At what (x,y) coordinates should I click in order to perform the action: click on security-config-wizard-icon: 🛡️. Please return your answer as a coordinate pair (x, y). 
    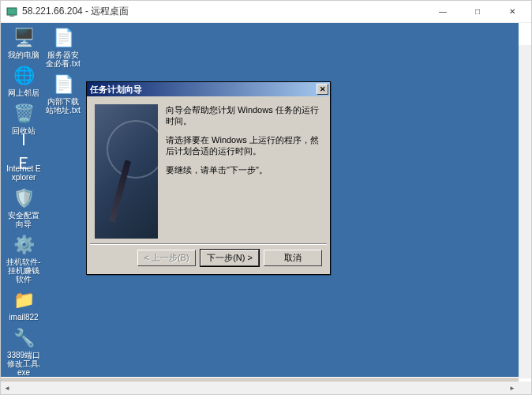
    Looking at the image, I should click on (24, 198).